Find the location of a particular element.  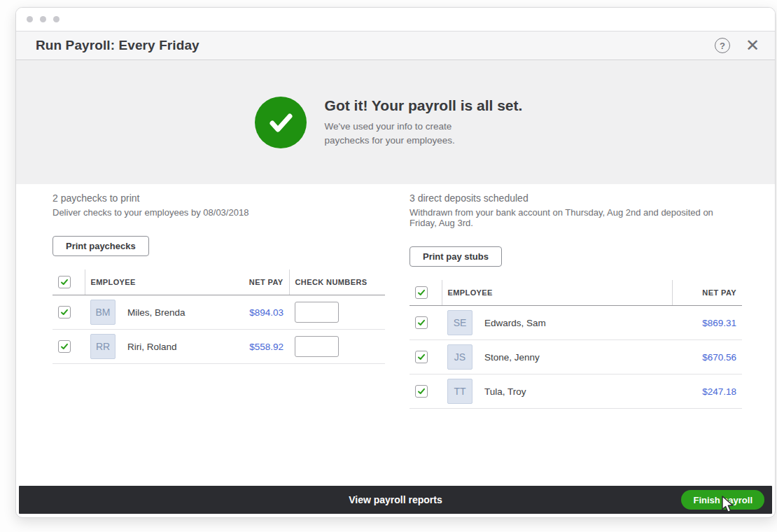

avatar: BM is located at coordinates (103, 312).